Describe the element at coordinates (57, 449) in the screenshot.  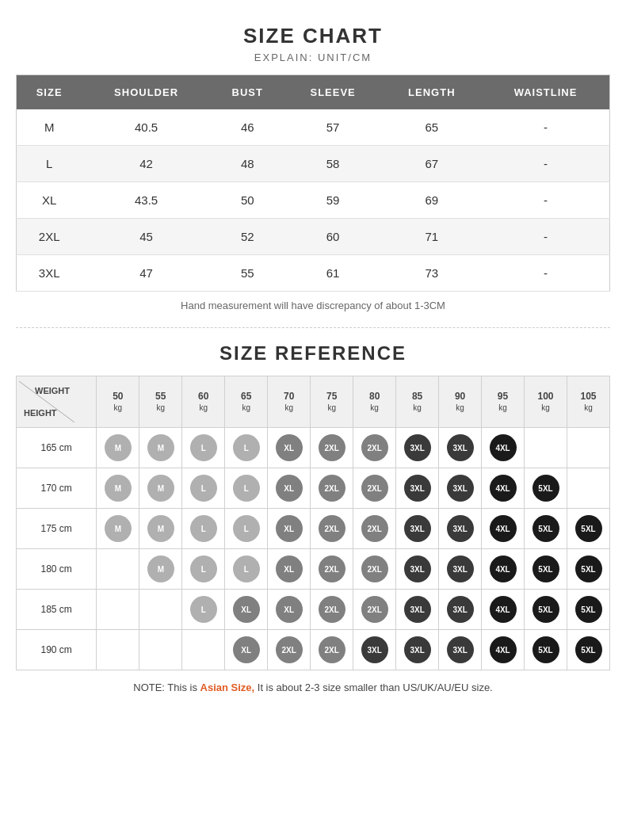
I see `height-cell: 165 cm` at that location.